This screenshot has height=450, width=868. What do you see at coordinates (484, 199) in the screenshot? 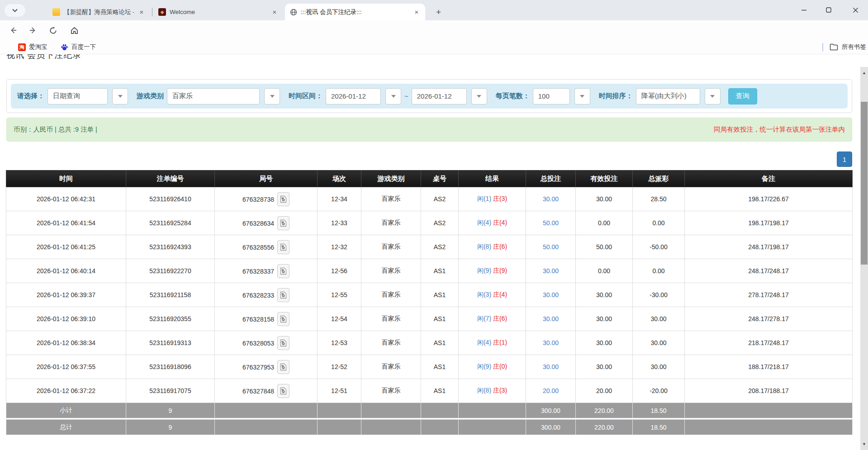
I see `result-player: 闲(1)` at bounding box center [484, 199].